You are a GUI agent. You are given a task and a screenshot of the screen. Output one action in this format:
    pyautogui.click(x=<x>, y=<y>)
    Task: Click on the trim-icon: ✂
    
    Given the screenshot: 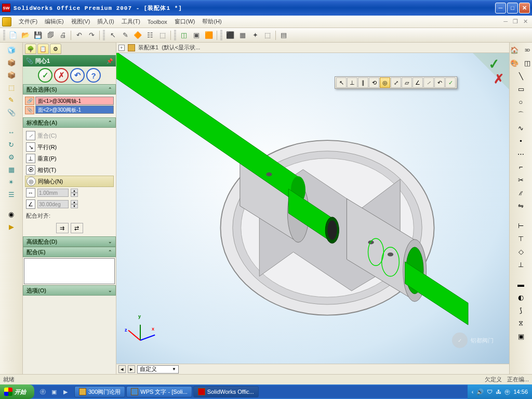 What is the action you would take?
    pyautogui.click(x=521, y=180)
    